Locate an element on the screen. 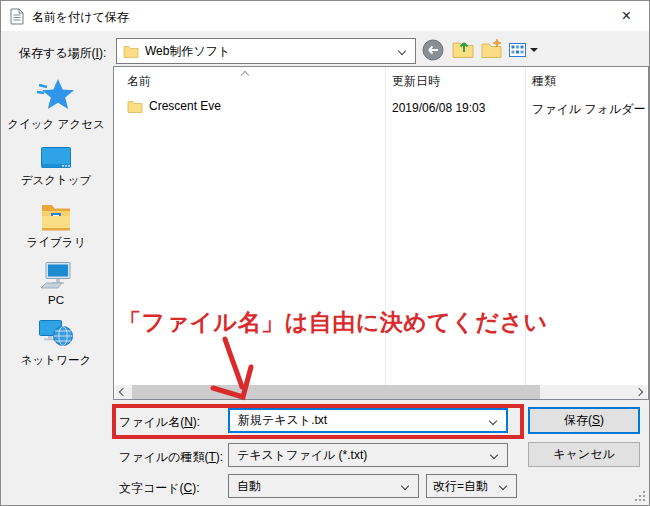  char-code-combobox: 自動 is located at coordinates (324, 486).